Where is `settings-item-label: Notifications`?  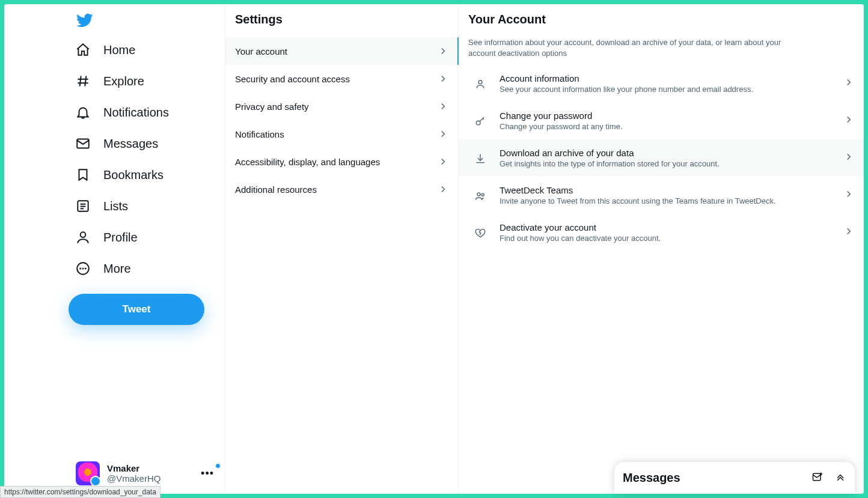
settings-item-label: Notifications is located at coordinates (260, 135).